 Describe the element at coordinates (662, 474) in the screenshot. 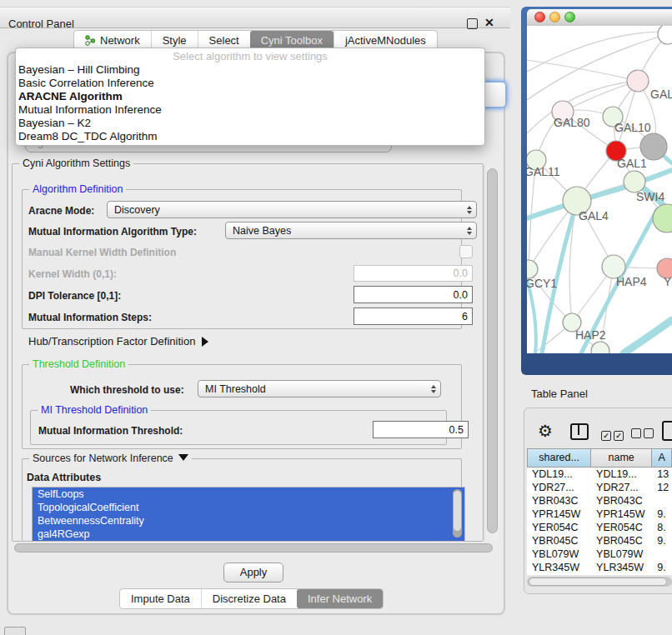

I see `table-cell: 13` at that location.